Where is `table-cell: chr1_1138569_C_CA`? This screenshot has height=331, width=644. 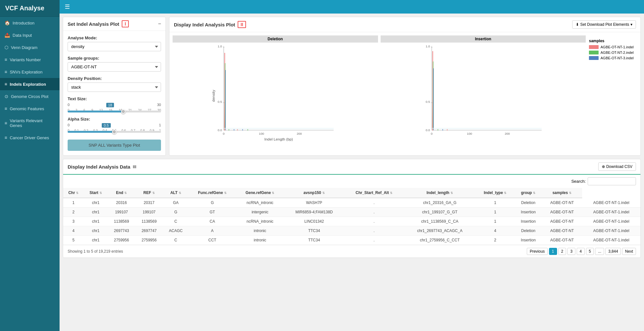 table-cell: chr1_1138569_C_CA is located at coordinates (440, 222).